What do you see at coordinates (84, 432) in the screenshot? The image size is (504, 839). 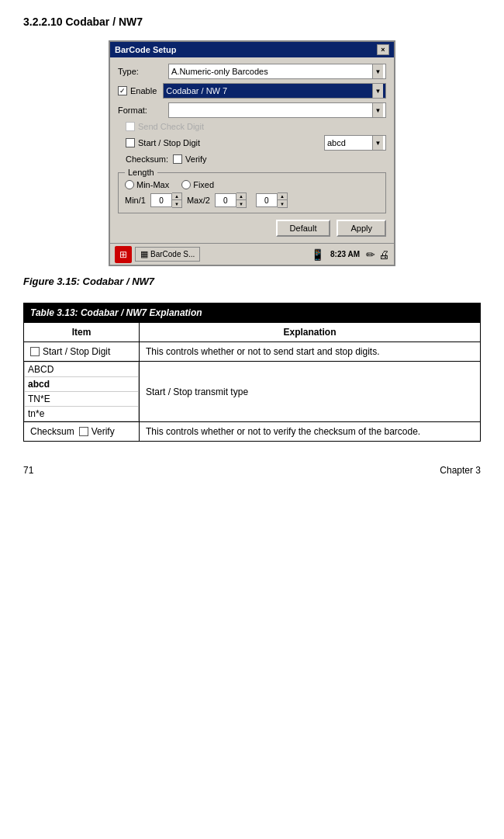 I see `checksum-verify-checkbox` at bounding box center [84, 432].